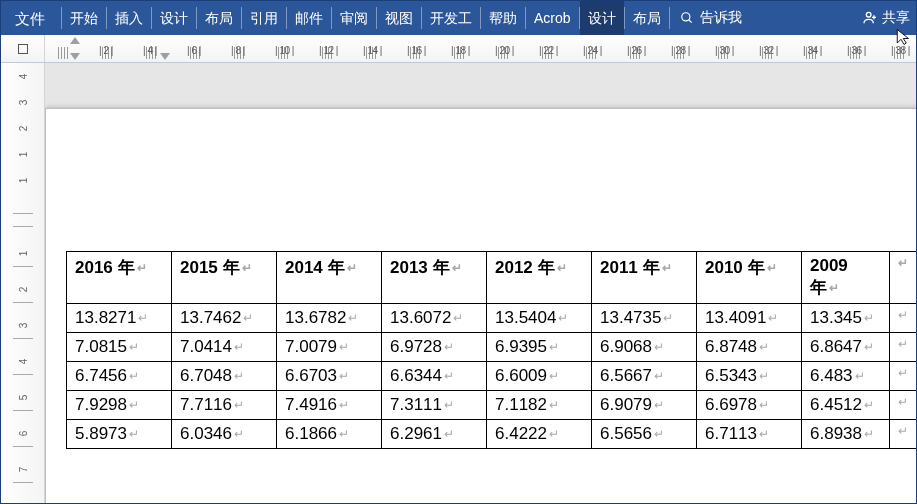  Describe the element at coordinates (750, 278) in the screenshot. I see `table-header-cell: 2010 年↵` at that location.